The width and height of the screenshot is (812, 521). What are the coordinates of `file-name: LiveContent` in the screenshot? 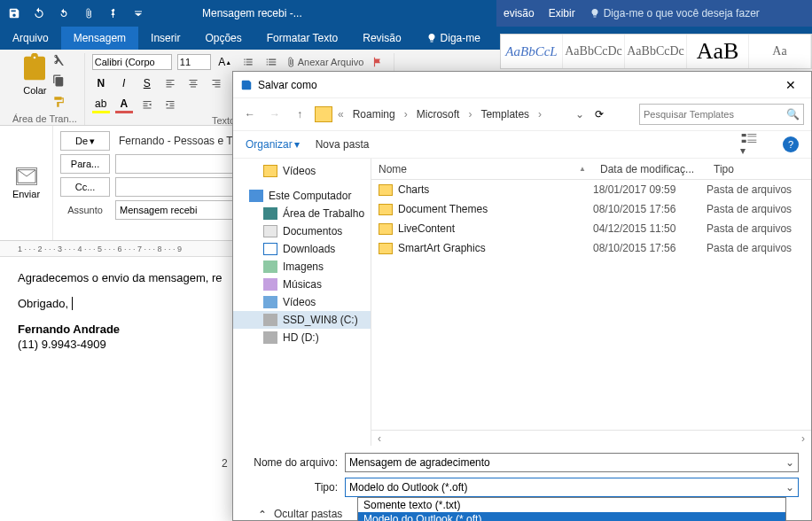 It's located at (496, 229).